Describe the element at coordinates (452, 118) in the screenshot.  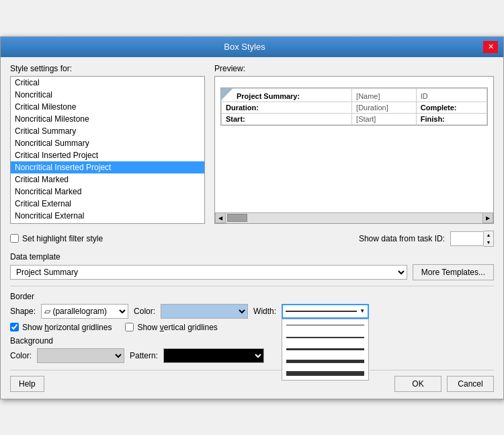
I see `preview-finish-label: Finish:` at that location.